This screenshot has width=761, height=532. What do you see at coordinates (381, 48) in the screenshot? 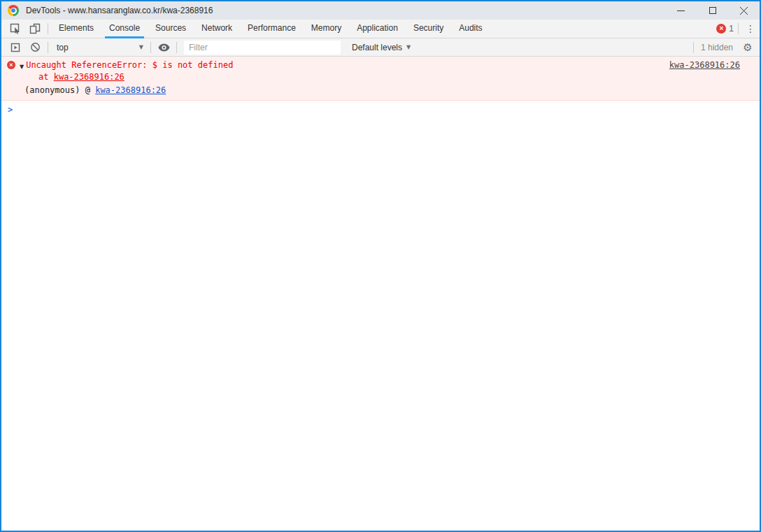
I see `log-levels-dropdown: Default levels ▼` at bounding box center [381, 48].